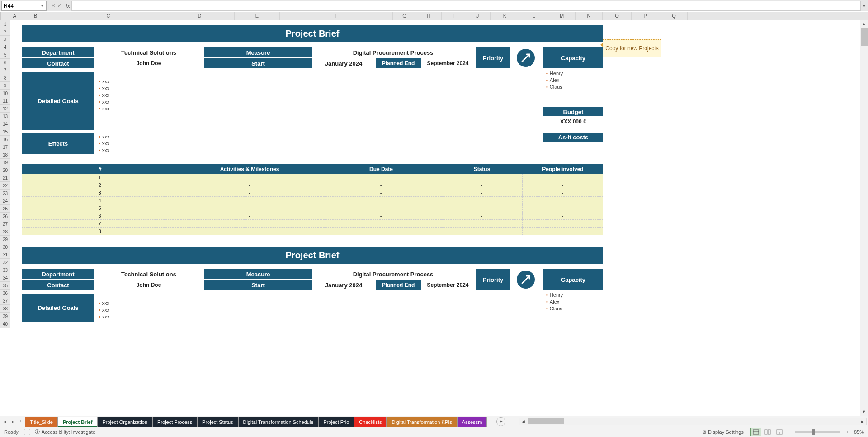 Image resolution: width=868 pixels, height=437 pixels. Describe the element at coordinates (312, 177) in the screenshot. I see `table-row: 1----` at that location.